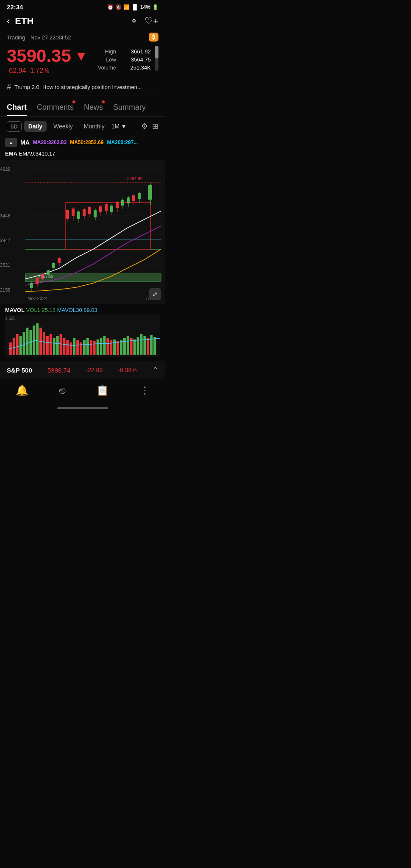  What do you see at coordinates (83, 370) in the screenshot?
I see `bottom-ticker-bar: S&P 500 5998.74 -22.89 -0.38% ⌃` at bounding box center [83, 370].